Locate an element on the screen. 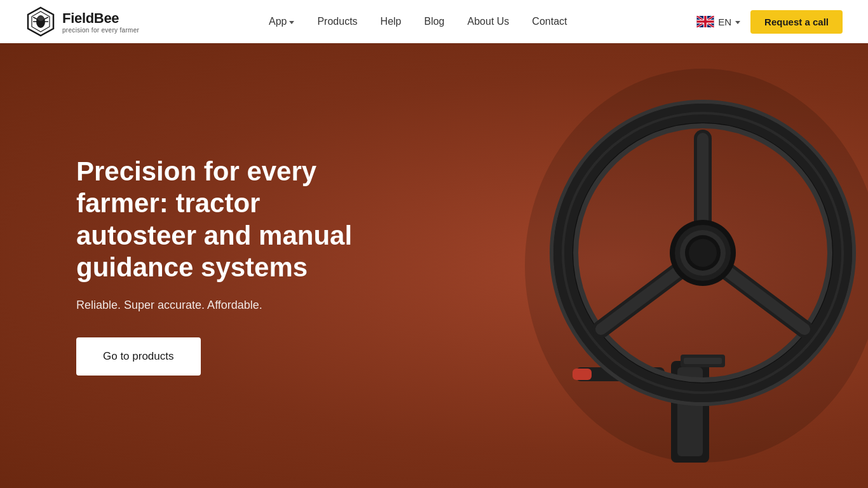 The image size is (868, 488). request-call-button: Request a call is located at coordinates (797, 22).